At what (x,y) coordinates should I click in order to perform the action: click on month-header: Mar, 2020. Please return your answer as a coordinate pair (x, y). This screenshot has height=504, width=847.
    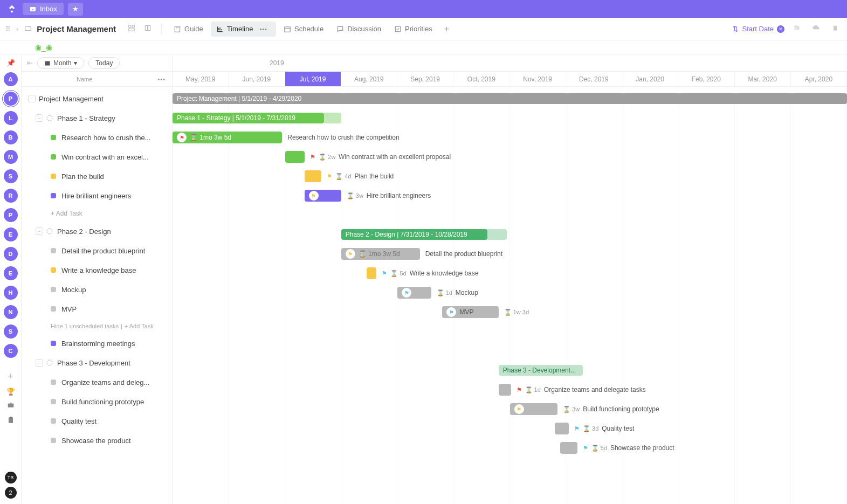
    Looking at the image, I should click on (763, 79).